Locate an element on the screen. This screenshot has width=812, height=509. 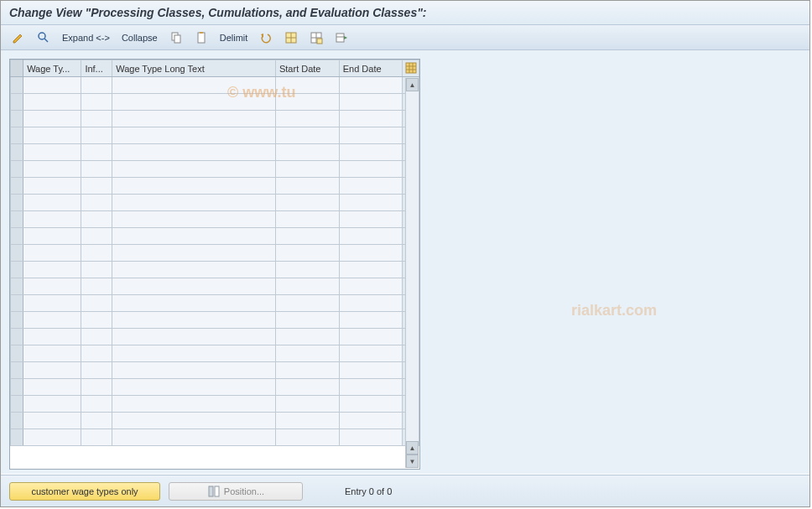
expand-button: Expand <-> is located at coordinates (86, 38).